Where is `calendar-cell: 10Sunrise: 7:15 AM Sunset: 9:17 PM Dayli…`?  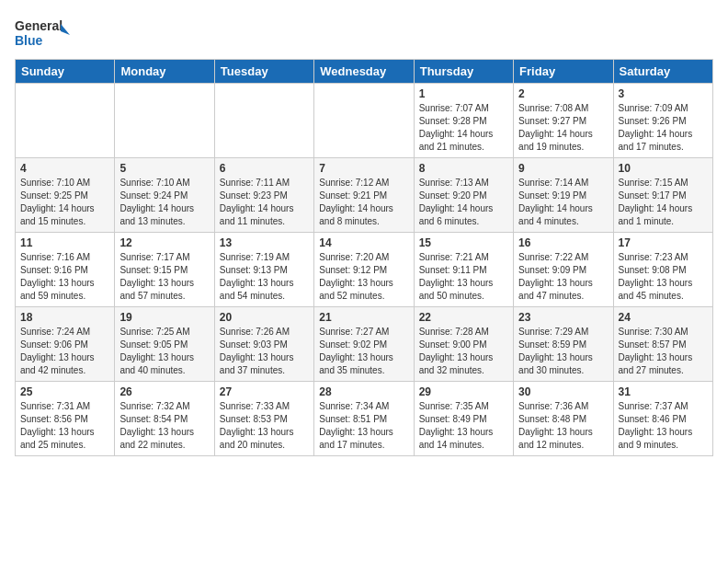 calendar-cell: 10Sunrise: 7:15 AM Sunset: 9:17 PM Dayli… is located at coordinates (663, 195).